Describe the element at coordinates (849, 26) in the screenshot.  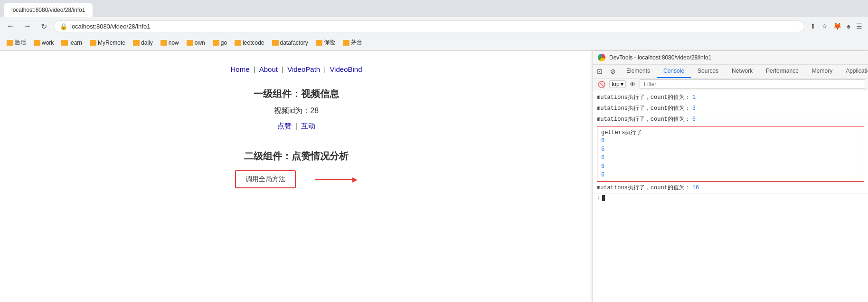
I see `extension-icon2: ♠` at that location.